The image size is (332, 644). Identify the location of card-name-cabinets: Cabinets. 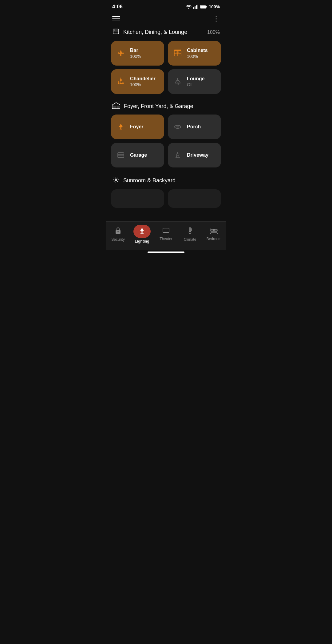
(197, 50).